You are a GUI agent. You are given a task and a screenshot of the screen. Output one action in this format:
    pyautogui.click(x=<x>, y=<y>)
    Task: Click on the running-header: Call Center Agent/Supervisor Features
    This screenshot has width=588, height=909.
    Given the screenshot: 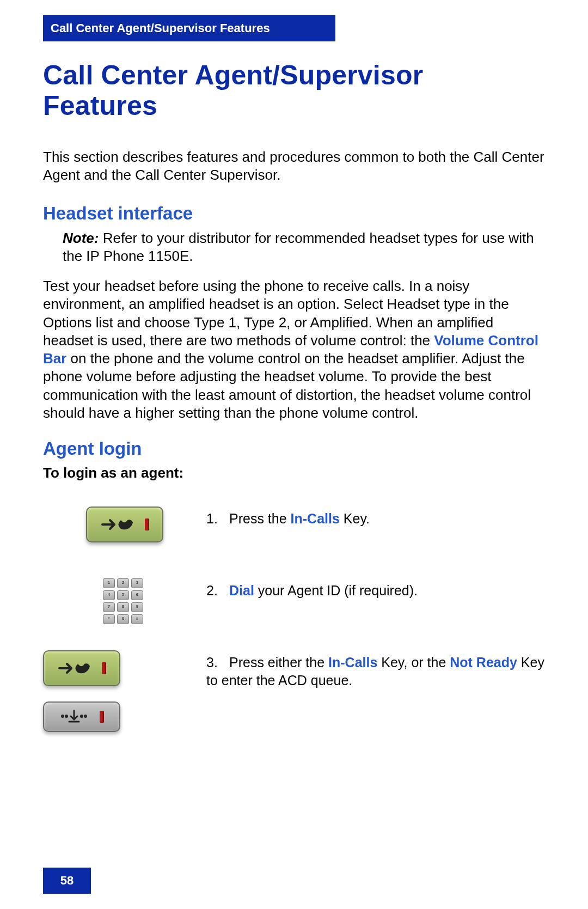 What is the action you would take?
    pyautogui.click(x=189, y=28)
    